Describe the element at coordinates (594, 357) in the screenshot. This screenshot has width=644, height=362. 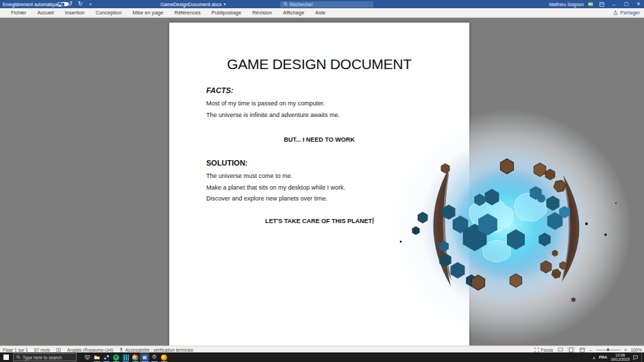
I see `tray-expand-icon: ∧` at that location.